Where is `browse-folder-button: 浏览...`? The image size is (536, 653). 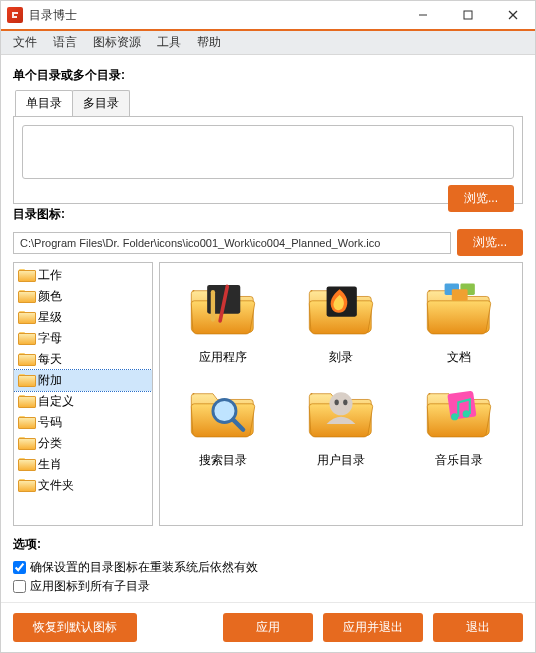 browse-folder-button: 浏览... is located at coordinates (481, 198).